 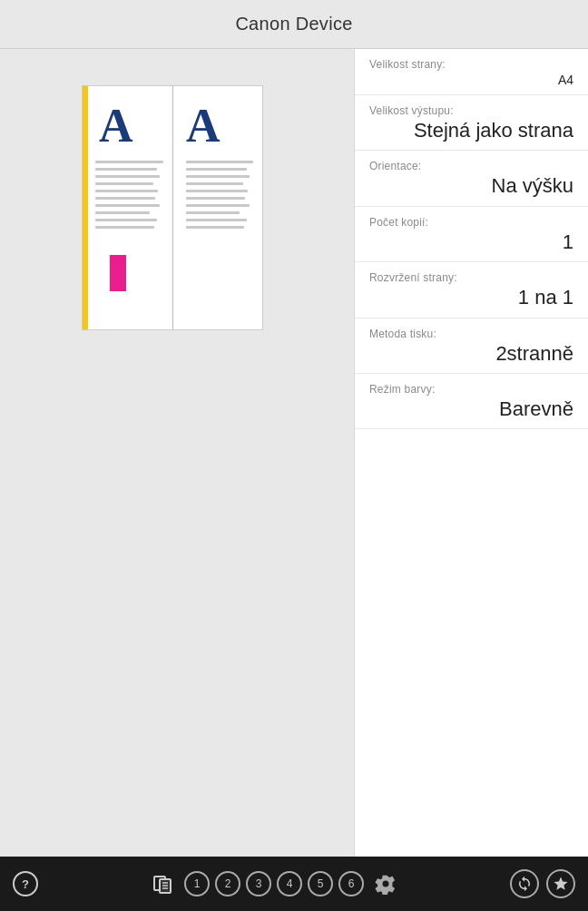 I want to click on output-size-row: Velikost výstupu: Stejná jako strana, so click(x=472, y=123).